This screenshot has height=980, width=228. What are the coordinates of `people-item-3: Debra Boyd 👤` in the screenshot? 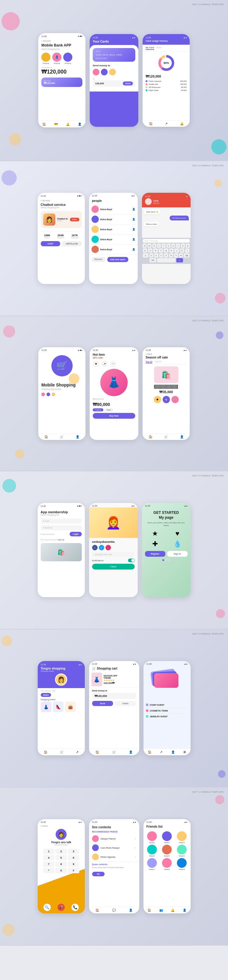 It's located at (113, 229).